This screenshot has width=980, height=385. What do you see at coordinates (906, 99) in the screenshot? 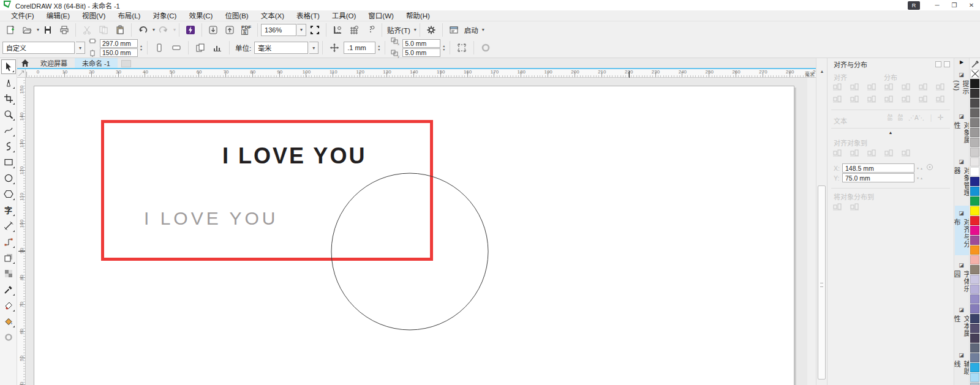
I see `distribute-6-icon` at bounding box center [906, 99].